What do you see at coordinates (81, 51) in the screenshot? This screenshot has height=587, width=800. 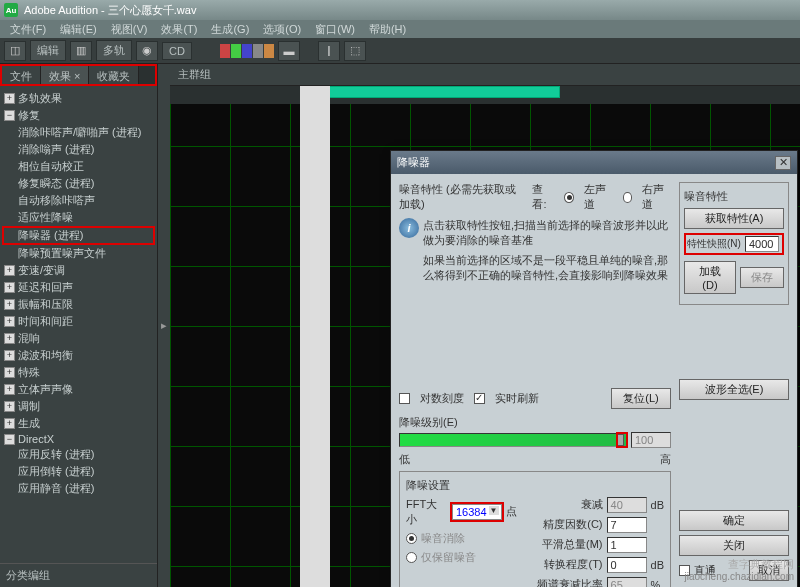 I see `multitrack-icon: ▥` at bounding box center [81, 51].